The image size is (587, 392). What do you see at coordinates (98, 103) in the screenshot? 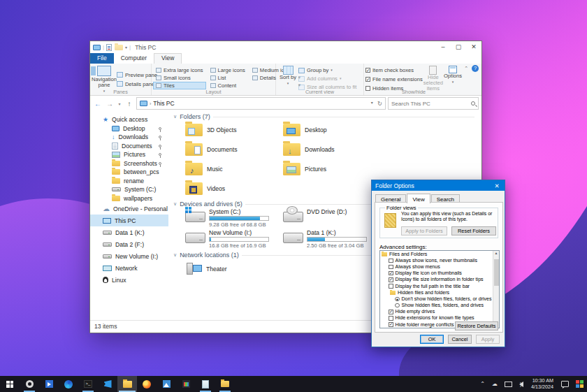
I see `back-button: ←` at bounding box center [98, 103].